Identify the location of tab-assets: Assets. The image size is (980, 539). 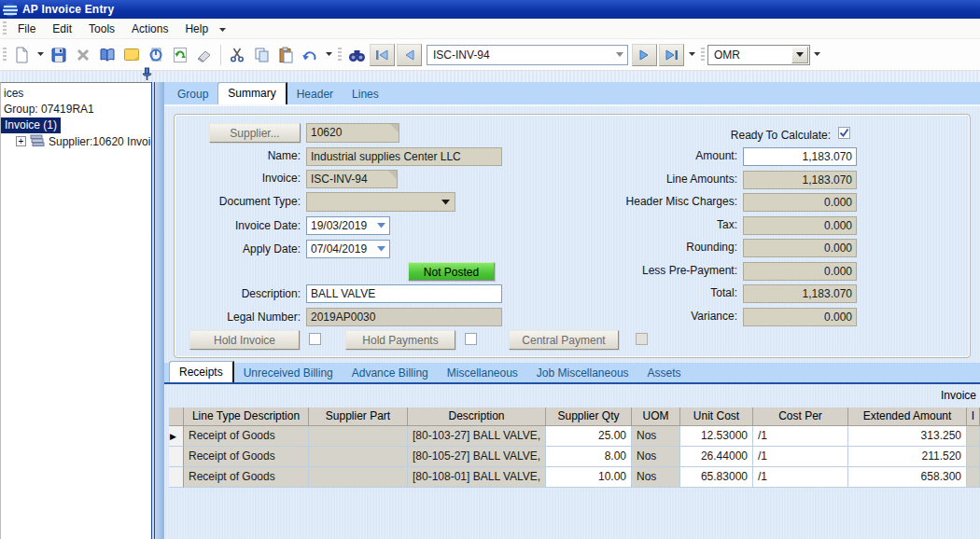
(665, 373).